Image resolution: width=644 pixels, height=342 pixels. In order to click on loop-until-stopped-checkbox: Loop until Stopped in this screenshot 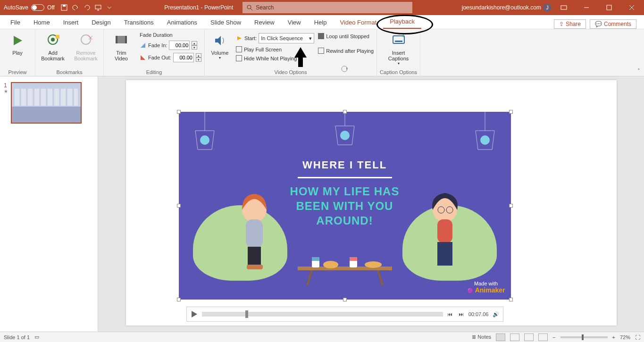, I will do `click(346, 36)`.